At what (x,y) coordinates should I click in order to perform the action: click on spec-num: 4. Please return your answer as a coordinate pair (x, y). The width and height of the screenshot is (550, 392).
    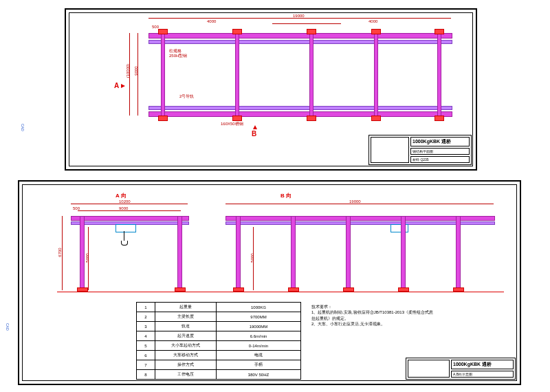
    Looking at the image, I should click on (146, 336).